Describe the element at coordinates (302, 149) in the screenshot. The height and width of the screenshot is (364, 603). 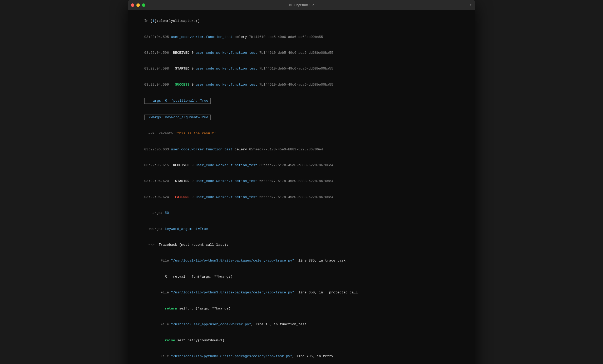
I see `task2-sent-line: 03:22:06.603 user_code.worker.function_t…` at that location.